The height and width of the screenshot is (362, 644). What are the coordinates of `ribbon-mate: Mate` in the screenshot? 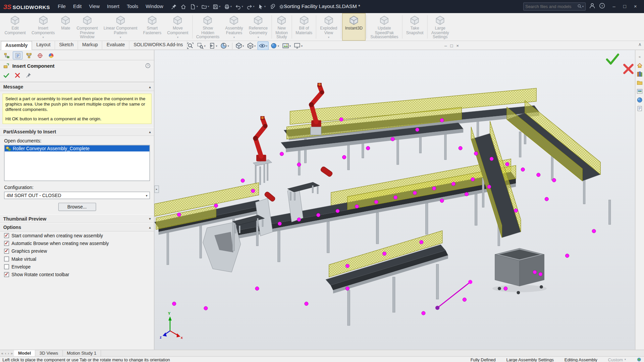 It's located at (66, 27).